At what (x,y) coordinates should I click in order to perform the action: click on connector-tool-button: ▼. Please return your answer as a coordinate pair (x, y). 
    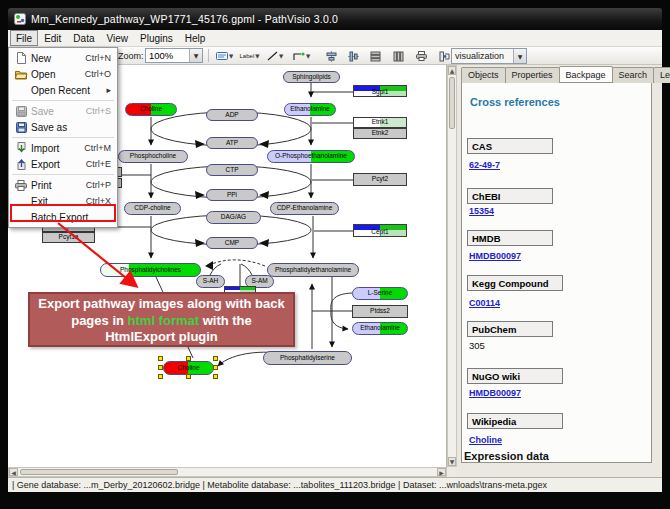
    Looking at the image, I should click on (302, 56).